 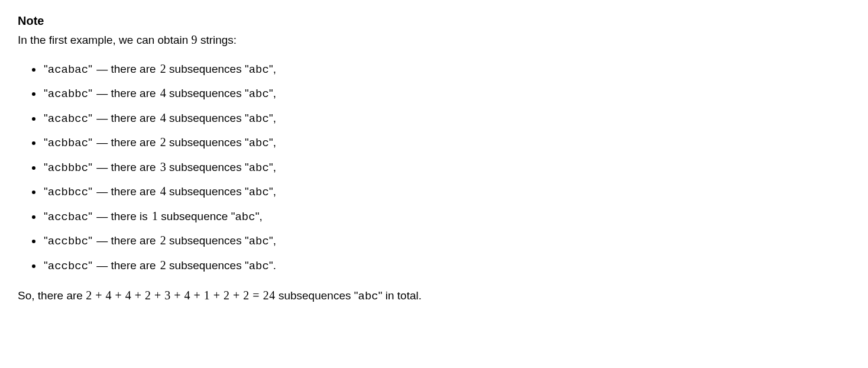 I want to click on item-string: acabcc, so click(x=68, y=119).